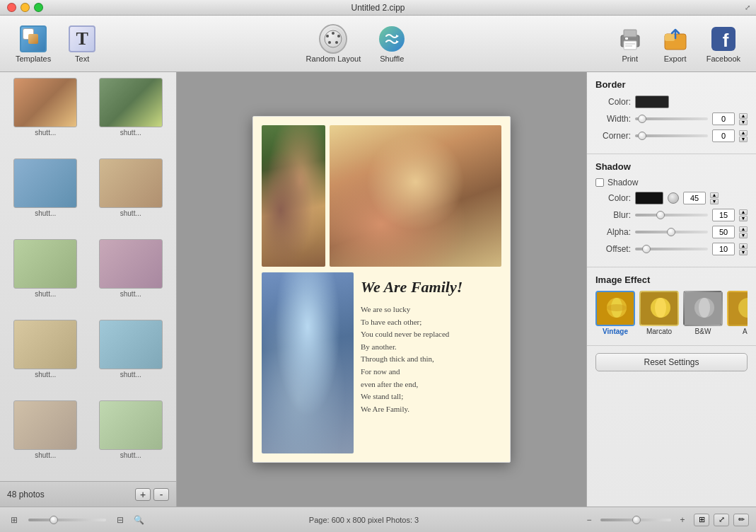  I want to click on maximize-button, so click(38, 7).